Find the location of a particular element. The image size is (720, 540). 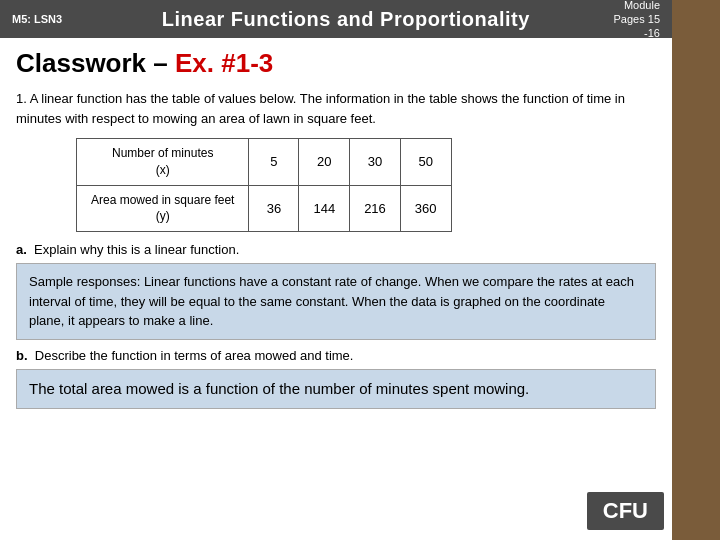

row1-label: Number of minutes (x) is located at coordinates (163, 162).